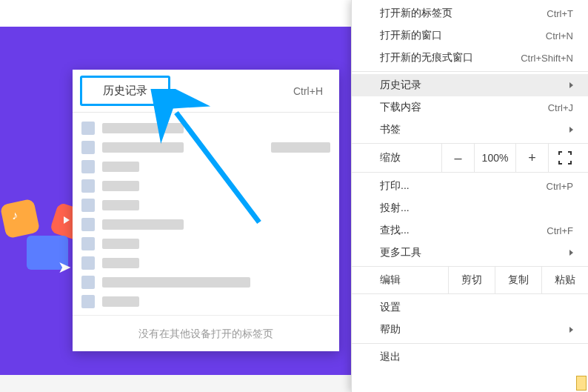  Describe the element at coordinates (495, 158) in the screenshot. I see `zoom-value: 100%` at that location.